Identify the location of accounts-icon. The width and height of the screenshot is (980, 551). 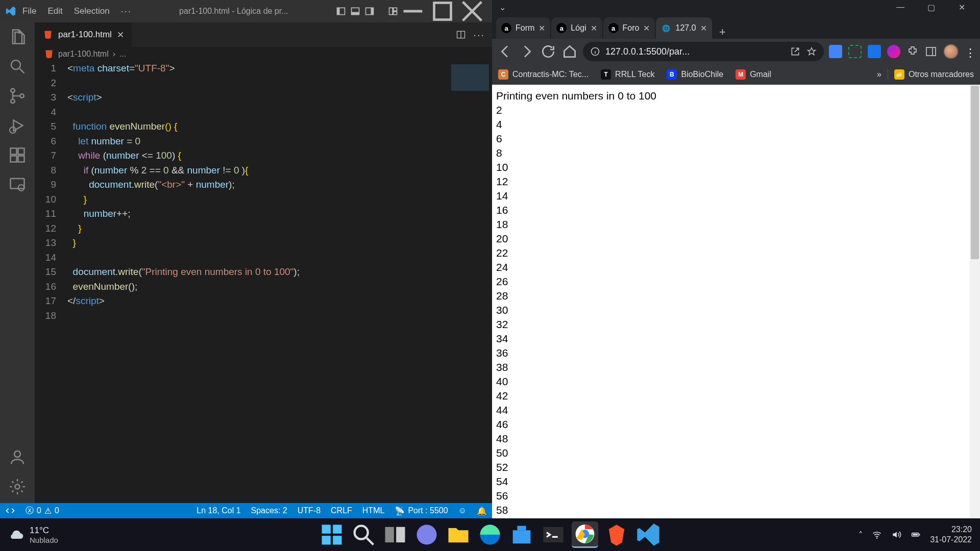
(17, 457).